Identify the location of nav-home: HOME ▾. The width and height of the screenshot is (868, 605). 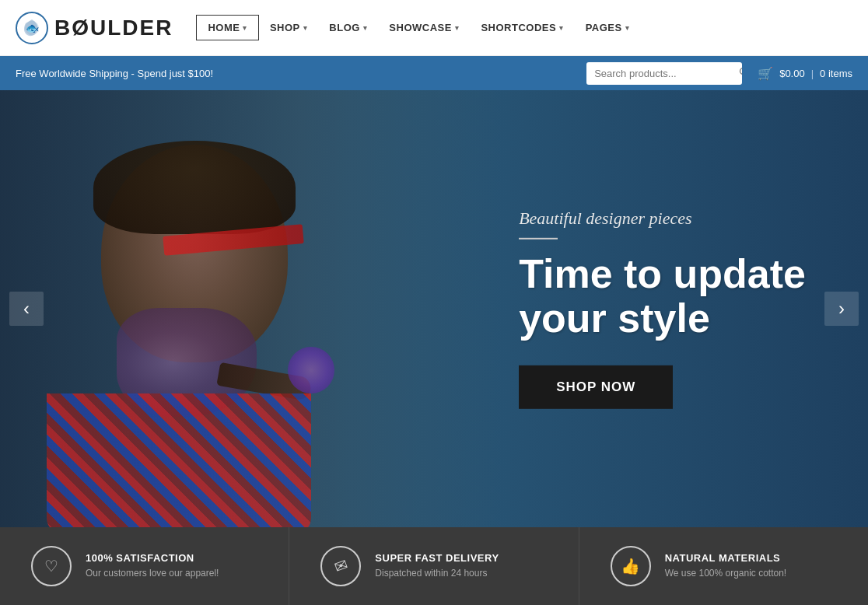
(227, 28).